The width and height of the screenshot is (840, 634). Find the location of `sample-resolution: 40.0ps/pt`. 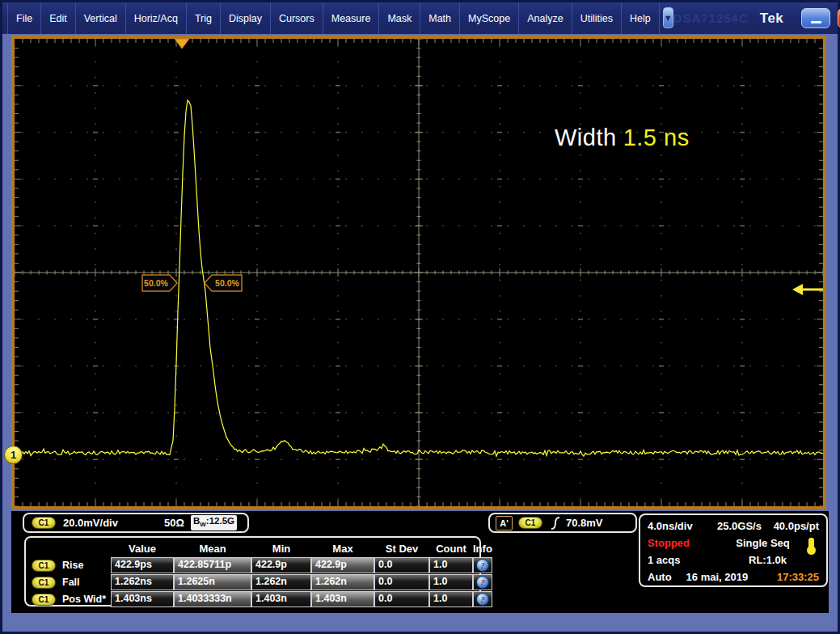

sample-resolution: 40.0ps/pt is located at coordinates (796, 526).